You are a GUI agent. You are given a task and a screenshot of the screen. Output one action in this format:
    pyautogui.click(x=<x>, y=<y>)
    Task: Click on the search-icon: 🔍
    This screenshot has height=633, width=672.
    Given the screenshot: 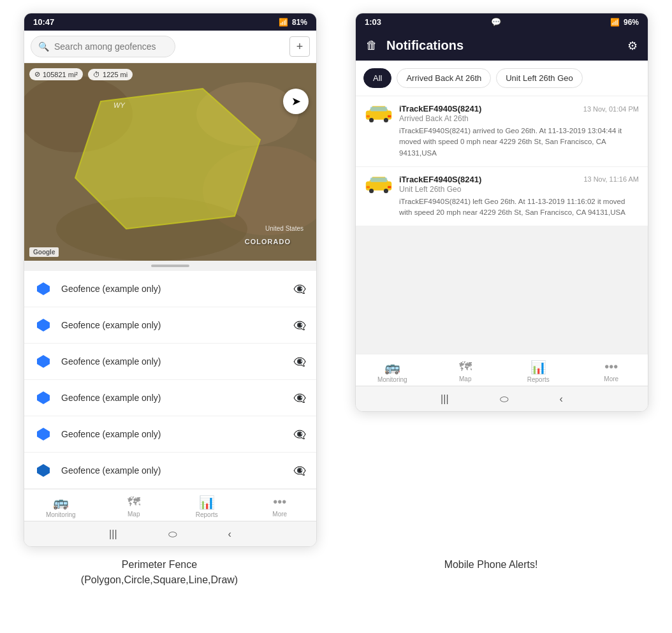 What is the action you would take?
    pyautogui.click(x=43, y=47)
    